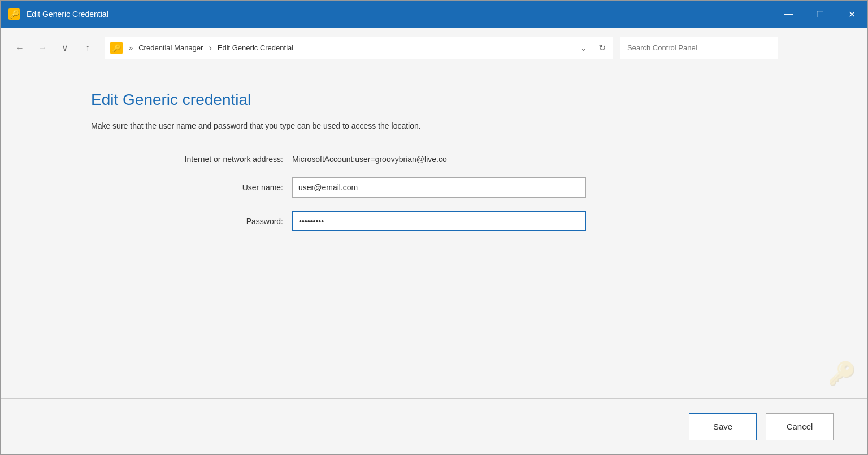  Describe the element at coordinates (439, 187) in the screenshot. I see `username-input` at that location.